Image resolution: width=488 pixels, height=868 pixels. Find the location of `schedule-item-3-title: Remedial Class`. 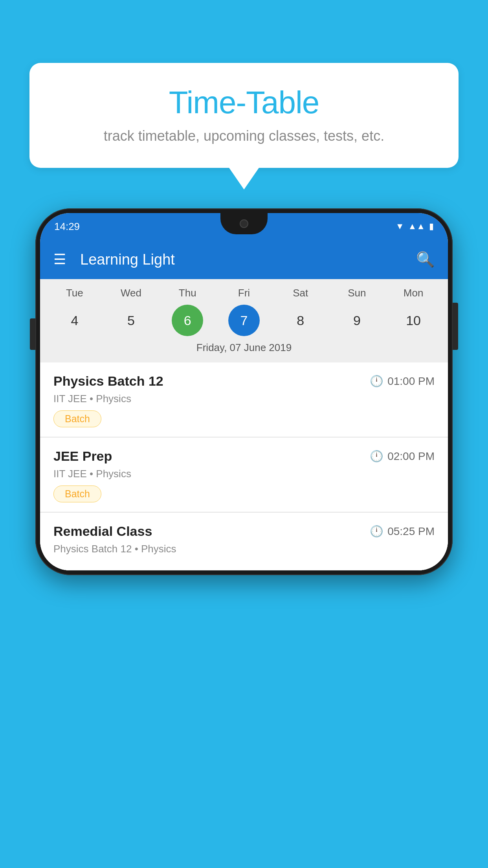

schedule-item-3-title: Remedial Class is located at coordinates (103, 531).